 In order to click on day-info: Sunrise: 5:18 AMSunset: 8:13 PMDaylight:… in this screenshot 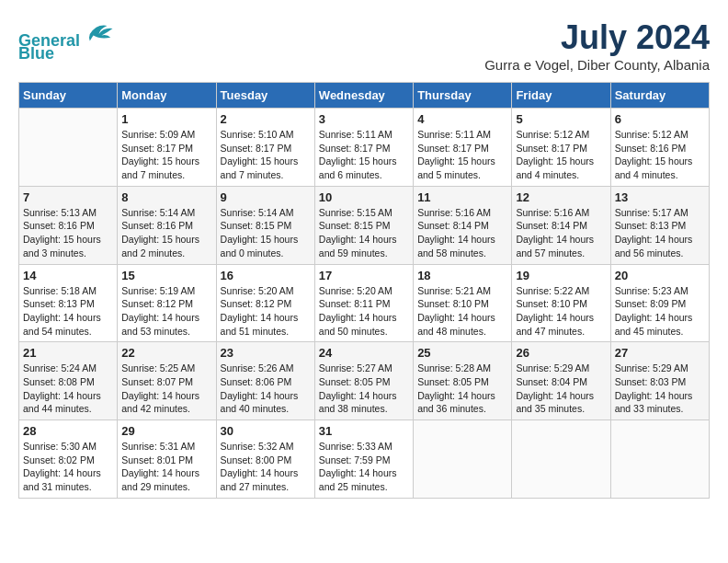, I will do `click(68, 311)`.